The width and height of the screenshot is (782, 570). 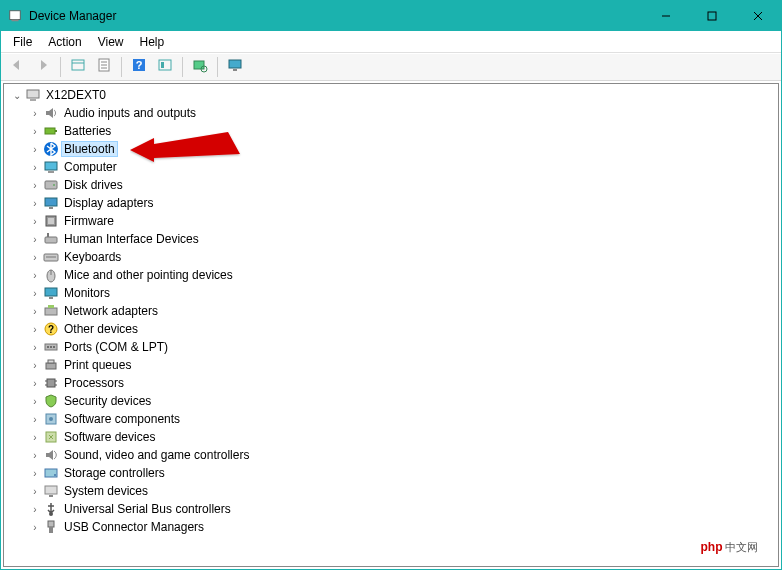 I want to click on other-icon: ?, so click(x=51, y=329).